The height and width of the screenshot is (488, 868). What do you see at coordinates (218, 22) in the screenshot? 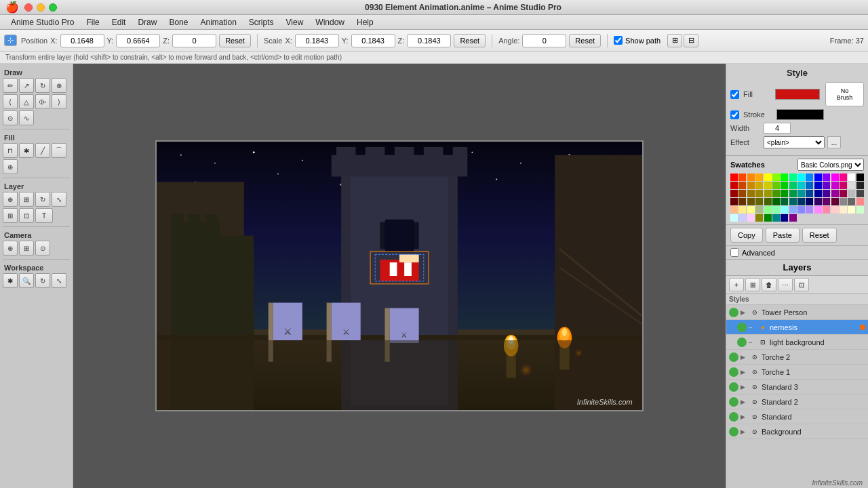
I see `menu-animation: Animation` at bounding box center [218, 22].